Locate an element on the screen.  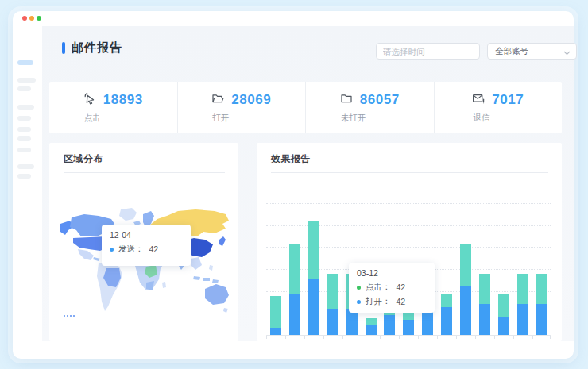
effect-panel-title: 效果报告 is located at coordinates (291, 159).